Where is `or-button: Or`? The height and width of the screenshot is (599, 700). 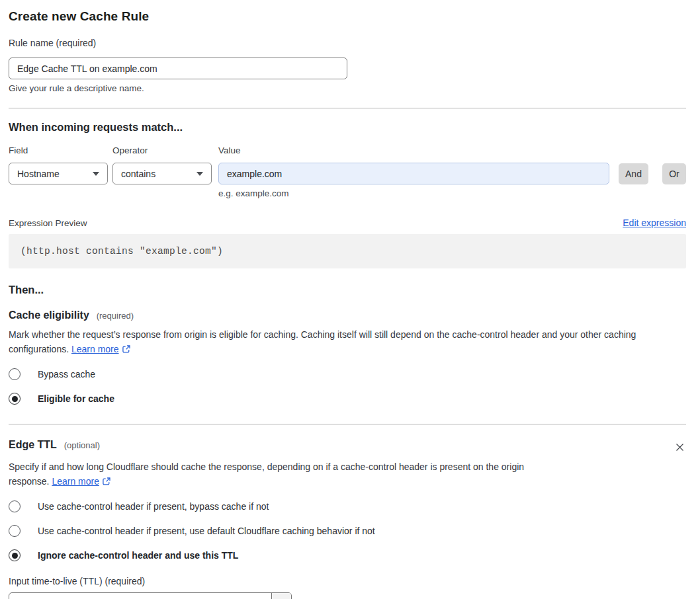 or-button: Or is located at coordinates (674, 174).